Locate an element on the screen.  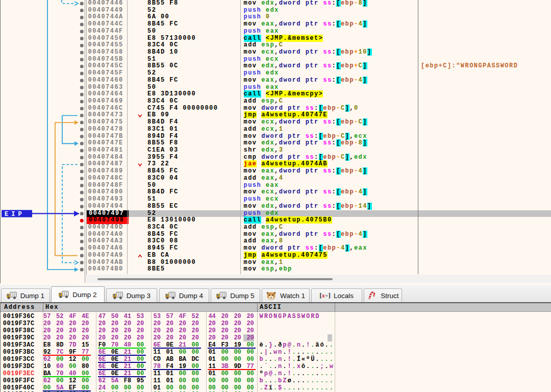
opcode-bytes-cell: B8 01000000 is located at coordinates (171, 263).